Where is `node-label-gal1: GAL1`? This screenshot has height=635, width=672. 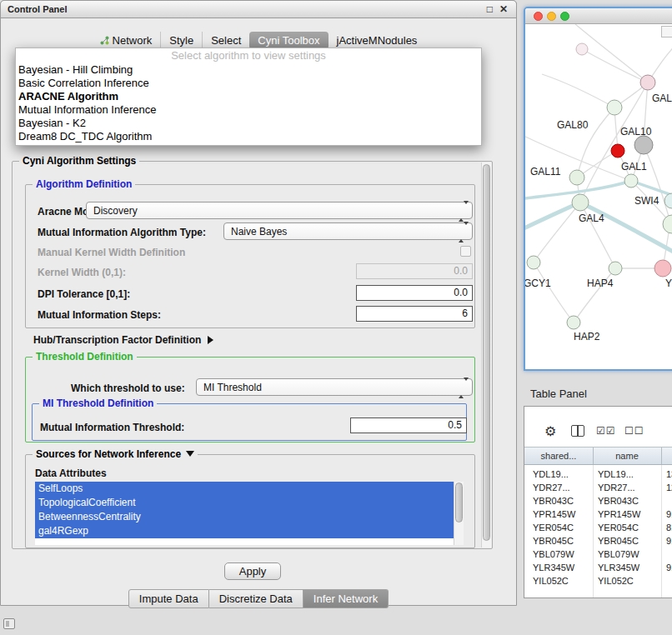 node-label-gal1: GAL1 is located at coordinates (634, 167).